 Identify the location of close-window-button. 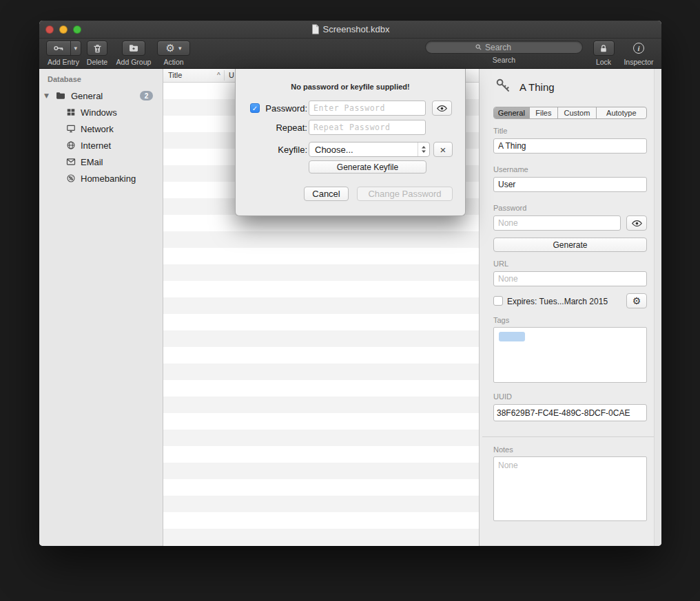
(50, 30).